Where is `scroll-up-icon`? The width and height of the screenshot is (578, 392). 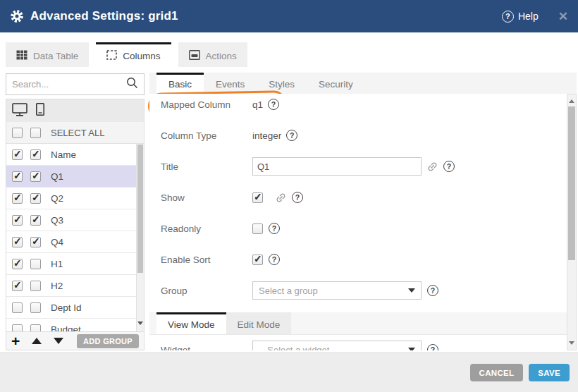 scroll-up-icon is located at coordinates (572, 102).